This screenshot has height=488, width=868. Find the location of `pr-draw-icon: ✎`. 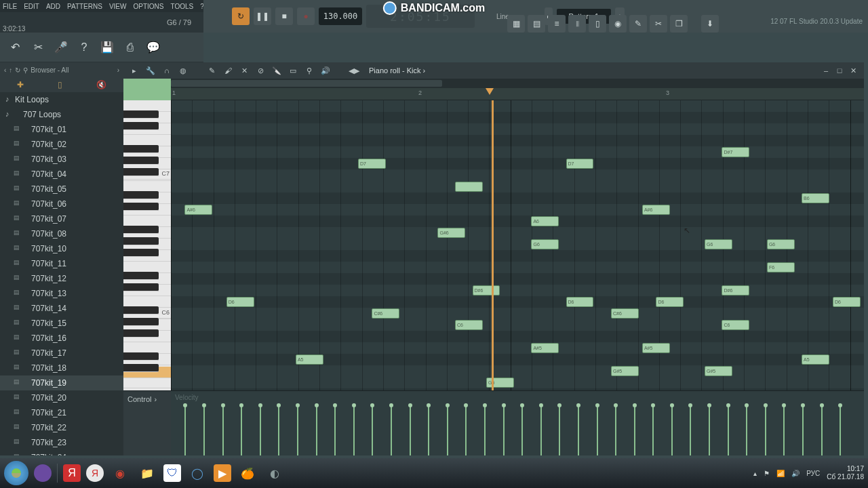

pr-draw-icon: ✎ is located at coordinates (212, 70).